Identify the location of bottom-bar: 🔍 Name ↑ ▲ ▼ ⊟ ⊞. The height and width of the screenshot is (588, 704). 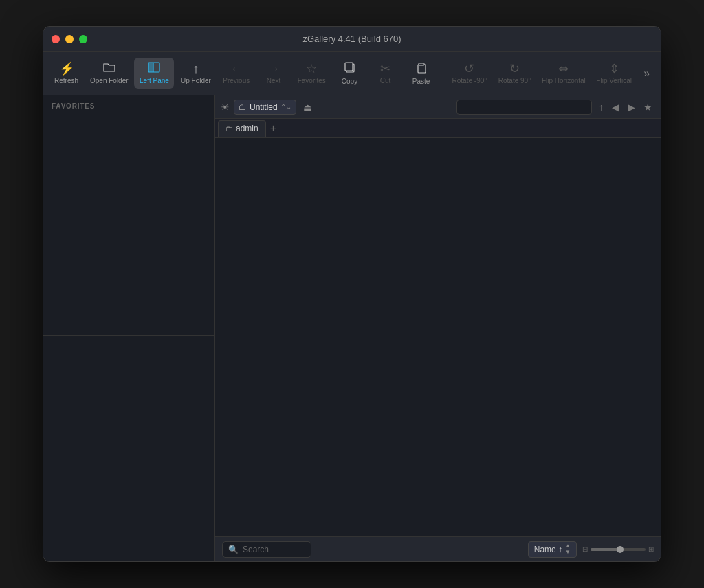
(438, 549).